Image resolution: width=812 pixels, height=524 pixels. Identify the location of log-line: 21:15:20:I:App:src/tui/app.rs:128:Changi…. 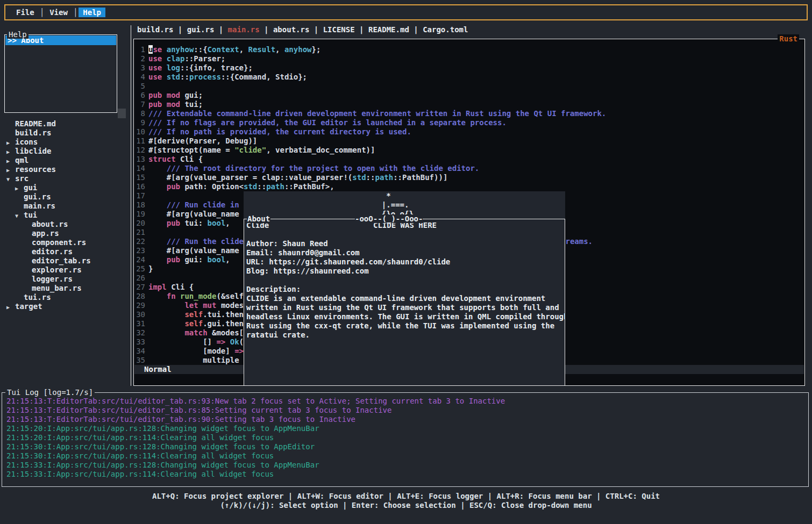
(408, 429).